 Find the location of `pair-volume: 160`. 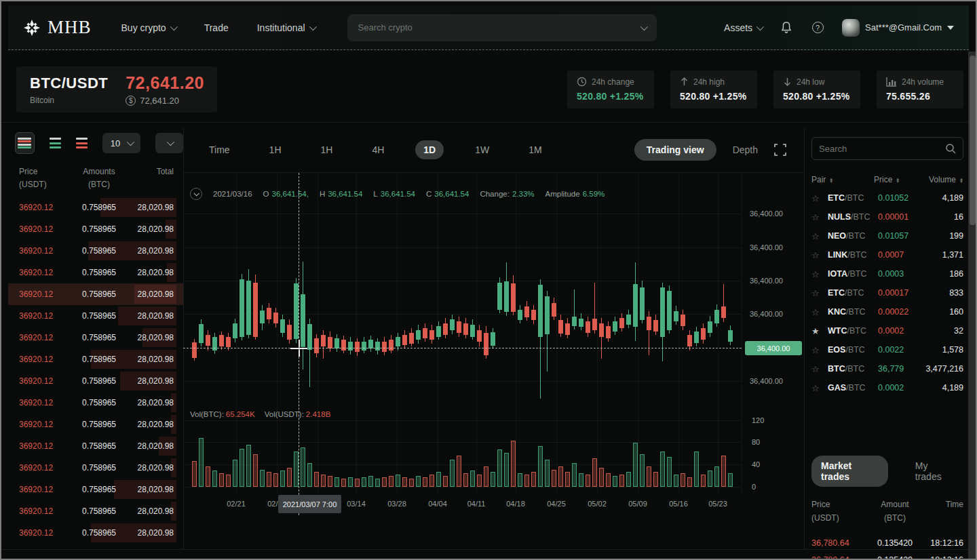

pair-volume: 160 is located at coordinates (942, 312).